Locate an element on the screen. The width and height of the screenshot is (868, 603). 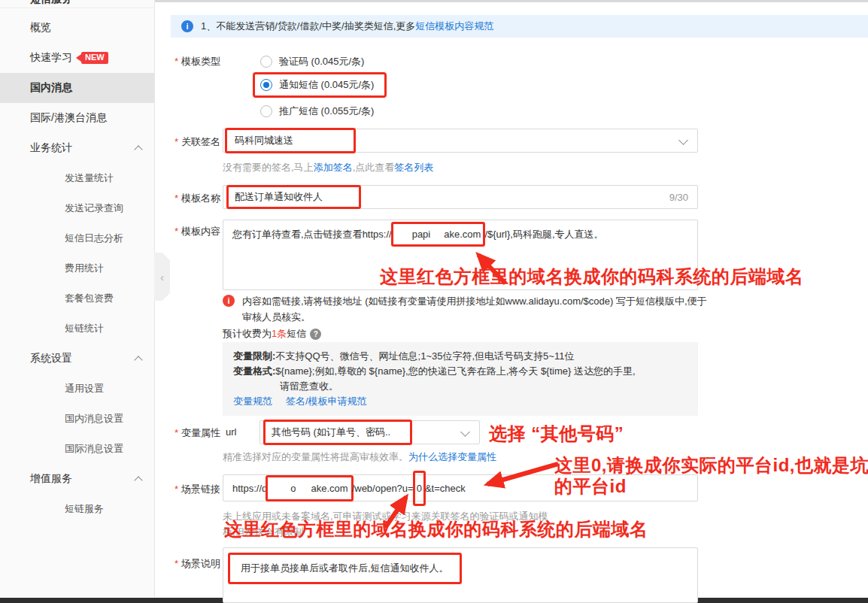
radio-icon is located at coordinates (266, 62).